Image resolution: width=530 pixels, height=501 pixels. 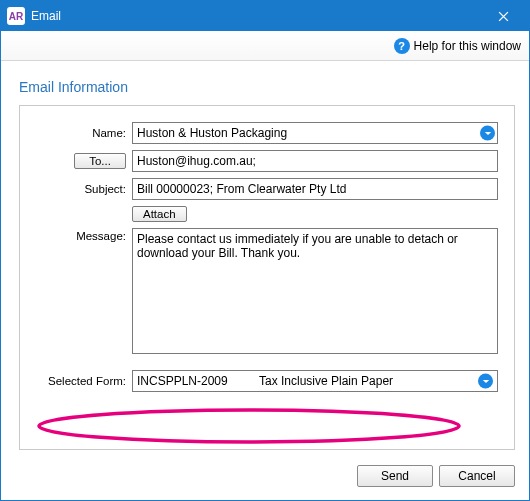 I want to click on to-input, so click(x=315, y=161).